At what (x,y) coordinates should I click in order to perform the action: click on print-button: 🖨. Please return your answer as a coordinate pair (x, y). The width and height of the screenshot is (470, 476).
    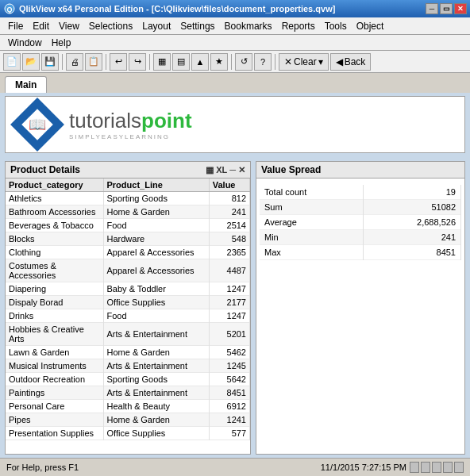
    Looking at the image, I should click on (75, 62).